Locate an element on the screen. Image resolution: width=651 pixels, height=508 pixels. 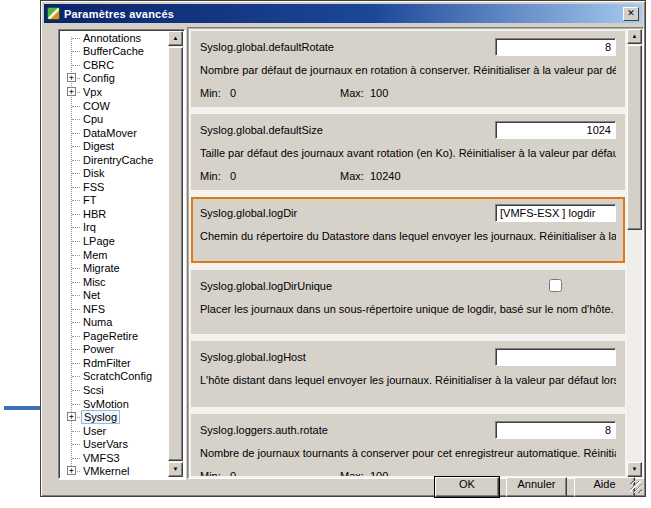
cancel-button: Annuler is located at coordinates (536, 487).